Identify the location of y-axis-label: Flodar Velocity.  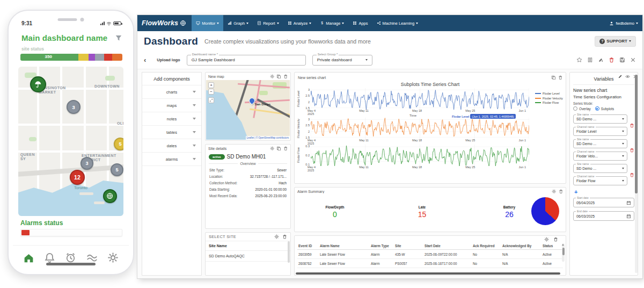
(299, 128).